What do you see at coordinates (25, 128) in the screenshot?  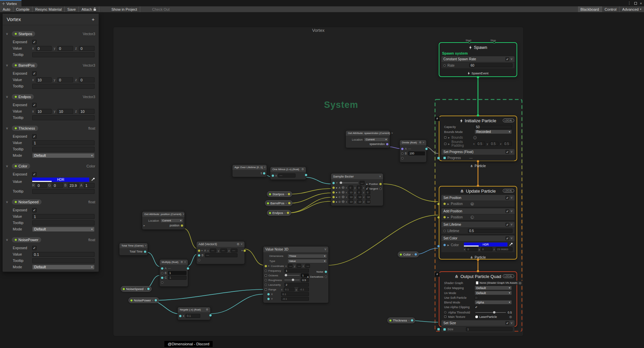 I see `param-pill-thickness: Thickness` at bounding box center [25, 128].